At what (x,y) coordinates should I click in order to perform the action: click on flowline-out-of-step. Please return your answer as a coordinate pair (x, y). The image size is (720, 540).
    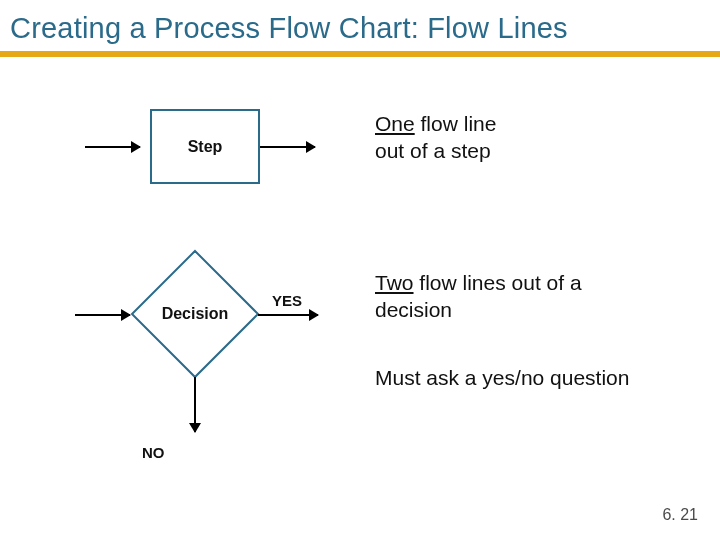
    Looking at the image, I should click on (288, 147).